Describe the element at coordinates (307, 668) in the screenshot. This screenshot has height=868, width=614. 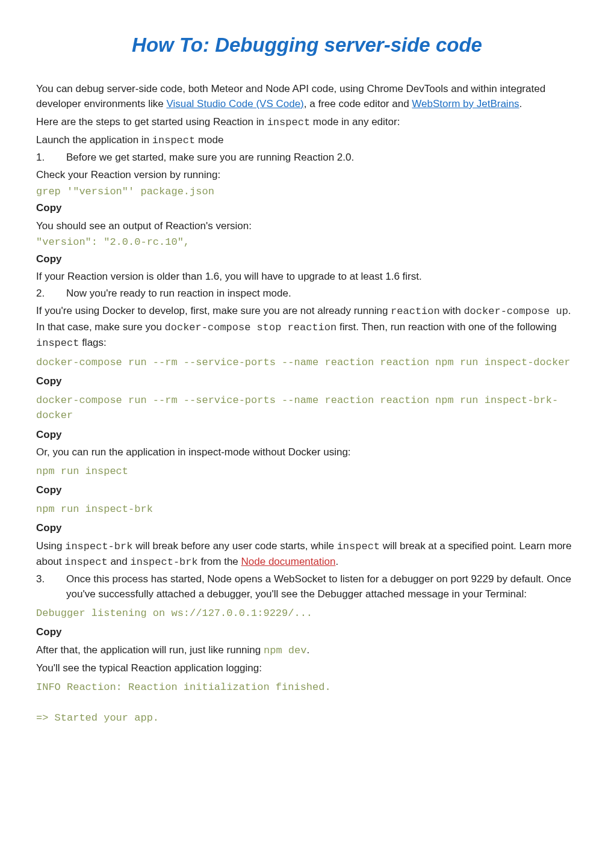
I see `logging-text: You'll see the typical Reaction applicat…` at that location.